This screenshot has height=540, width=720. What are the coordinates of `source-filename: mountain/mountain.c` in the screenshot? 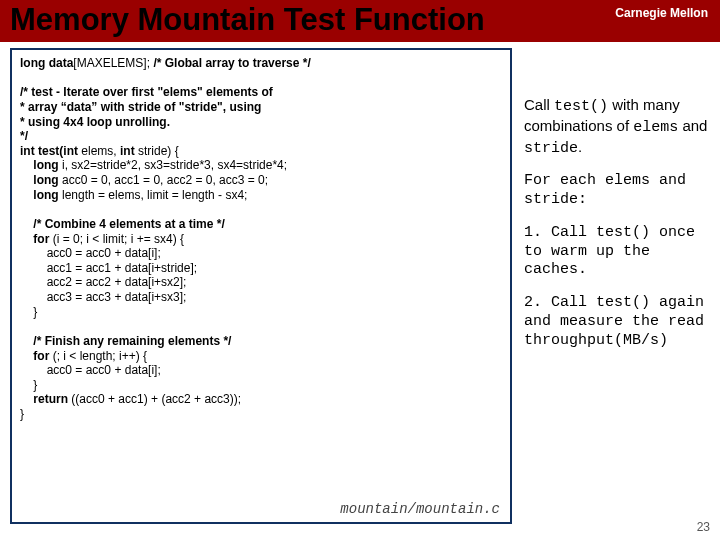 It's located at (420, 510).